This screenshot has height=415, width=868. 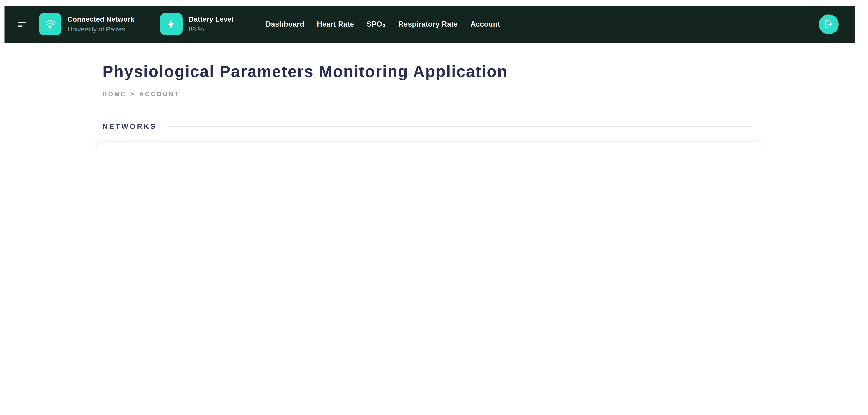 What do you see at coordinates (101, 29) in the screenshot?
I see `connected-network-value: University of Patras` at bounding box center [101, 29].